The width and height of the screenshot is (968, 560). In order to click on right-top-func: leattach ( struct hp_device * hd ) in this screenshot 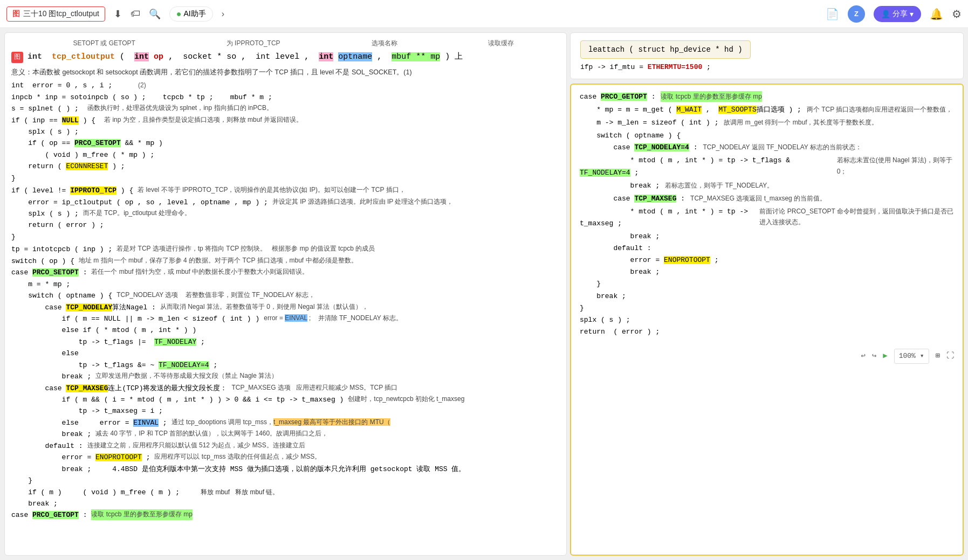, I will do `click(665, 50)`.